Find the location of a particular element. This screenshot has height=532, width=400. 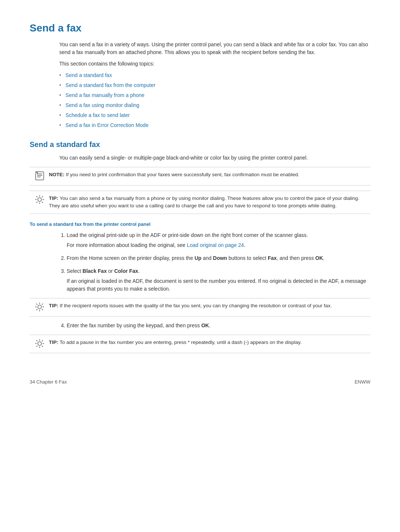

list-item: Schedule a fax to send later is located at coordinates (215, 116).